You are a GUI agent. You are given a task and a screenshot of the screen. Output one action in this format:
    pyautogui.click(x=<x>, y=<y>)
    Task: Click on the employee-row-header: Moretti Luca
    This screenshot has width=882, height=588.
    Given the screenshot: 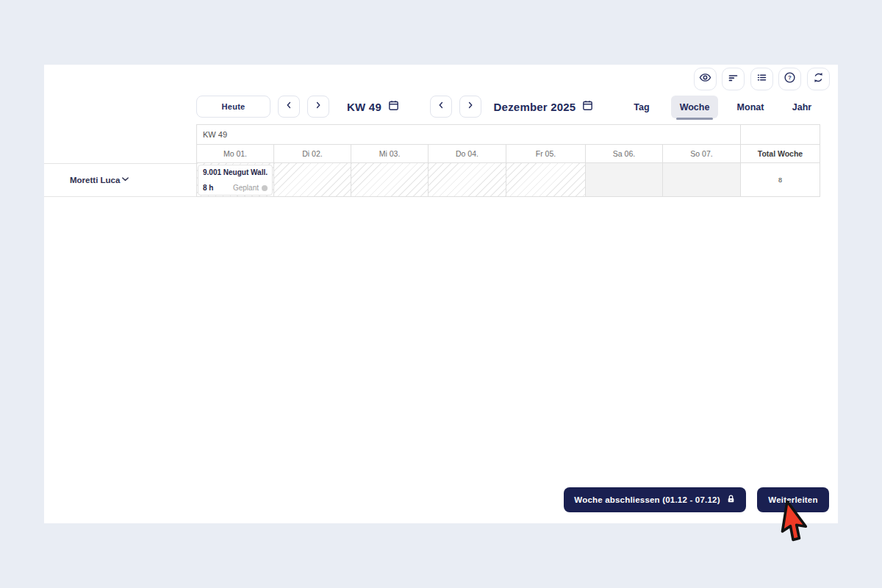 What is the action you would take?
    pyautogui.click(x=121, y=180)
    